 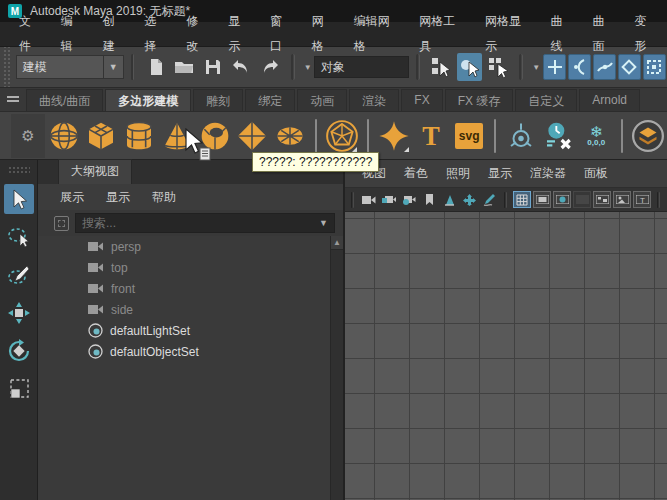 What do you see at coordinates (429, 200) in the screenshot?
I see `bookmarks-button` at bounding box center [429, 200].